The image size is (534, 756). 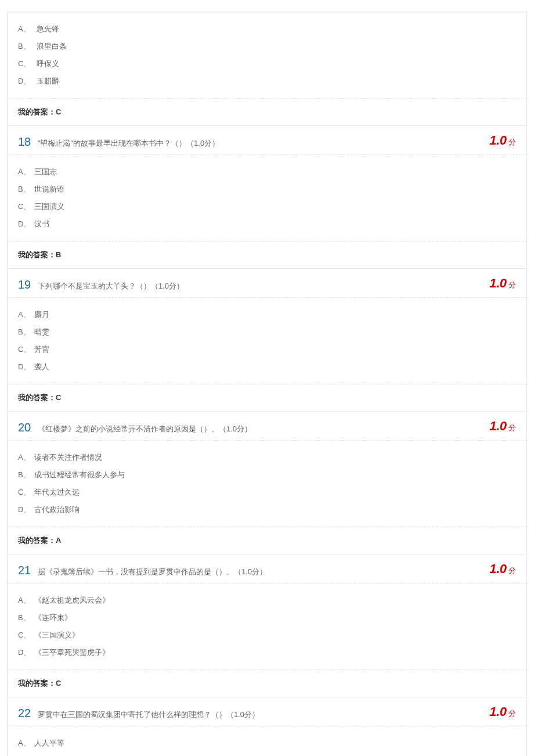 What do you see at coordinates (267, 46) in the screenshot?
I see `option: B、 浪里白条` at bounding box center [267, 46].